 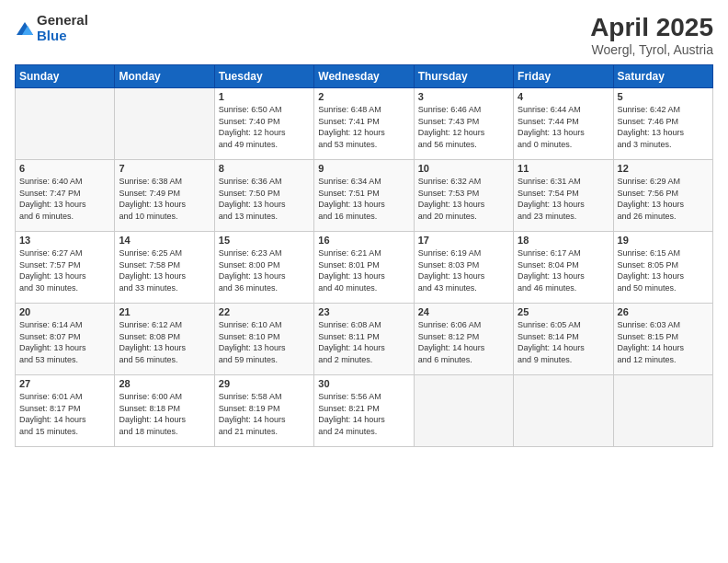 I want to click on logo-blue: Blue, so click(x=63, y=37).